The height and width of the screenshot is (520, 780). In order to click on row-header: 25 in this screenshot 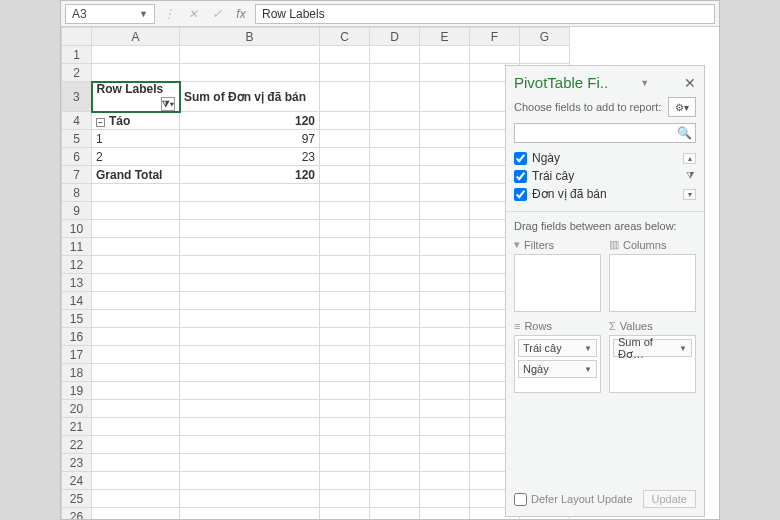, I will do `click(77, 499)`.